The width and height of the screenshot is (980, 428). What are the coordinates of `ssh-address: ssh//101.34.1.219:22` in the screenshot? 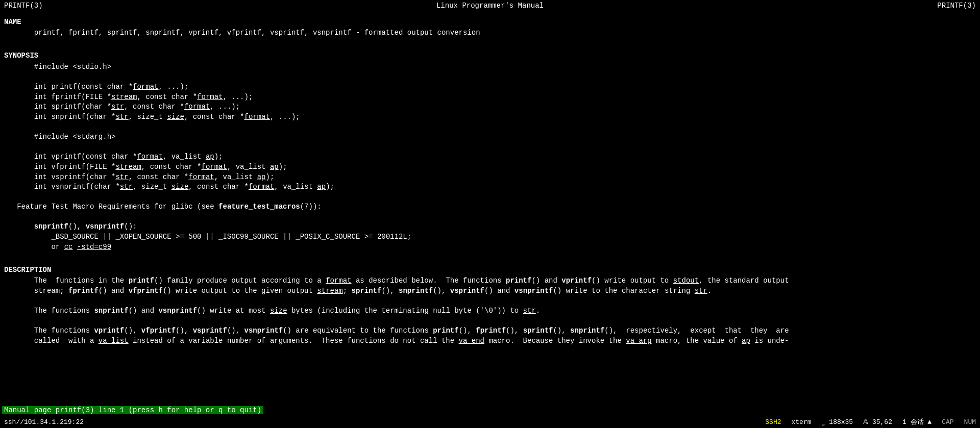 It's located at (44, 422).